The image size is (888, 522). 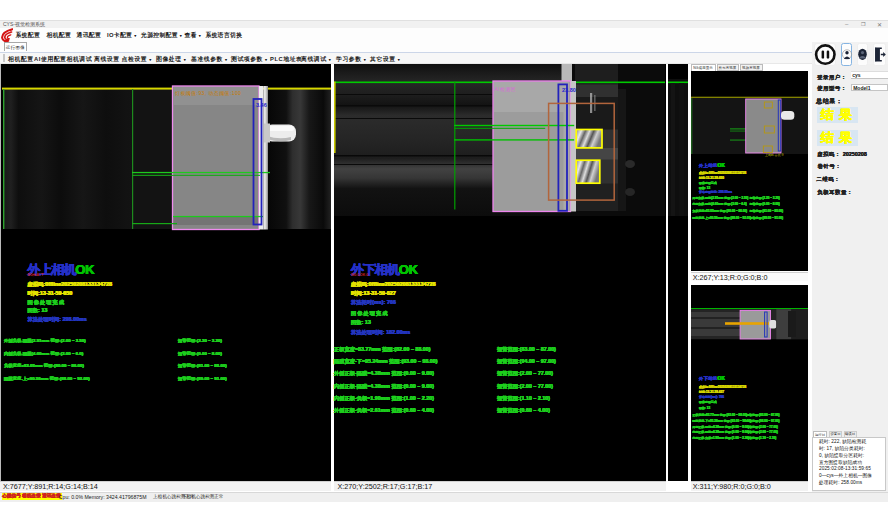 I want to click on svg-text: 3.46, so click(x=262, y=105).